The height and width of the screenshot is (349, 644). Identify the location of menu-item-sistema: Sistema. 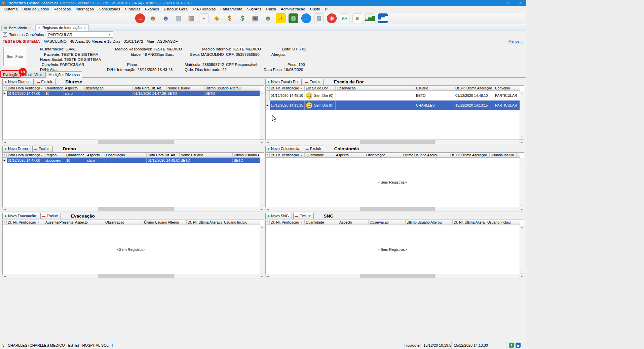
(11, 9).